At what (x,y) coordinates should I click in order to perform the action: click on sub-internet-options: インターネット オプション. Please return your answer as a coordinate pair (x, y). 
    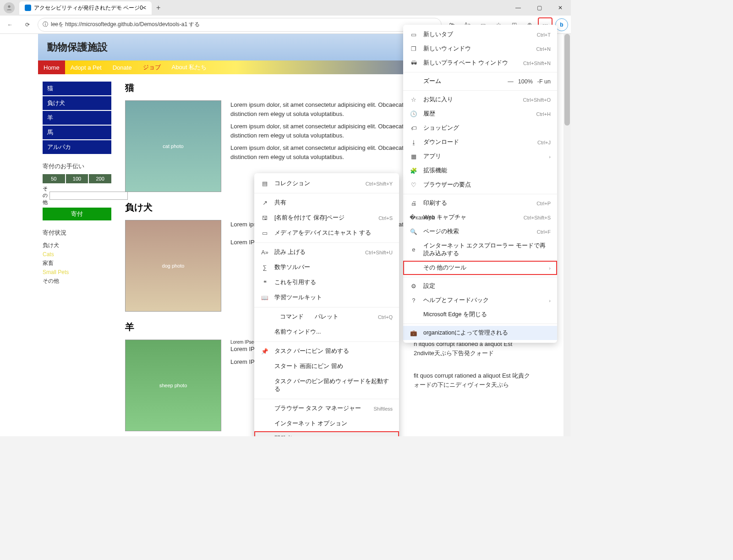
    Looking at the image, I should click on (327, 423).